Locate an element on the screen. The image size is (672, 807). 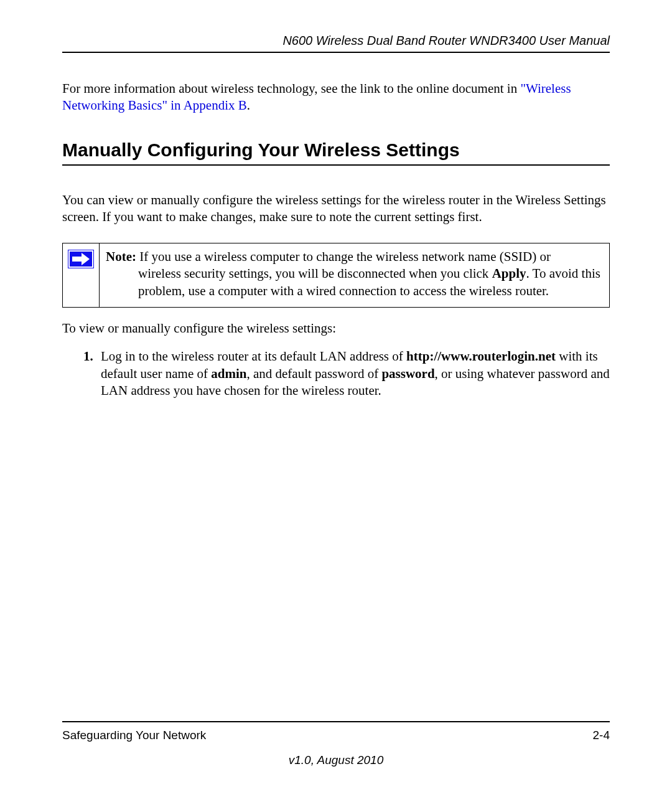
post-note-paragraph: To view or manually configure the wirele… is located at coordinates (336, 329).